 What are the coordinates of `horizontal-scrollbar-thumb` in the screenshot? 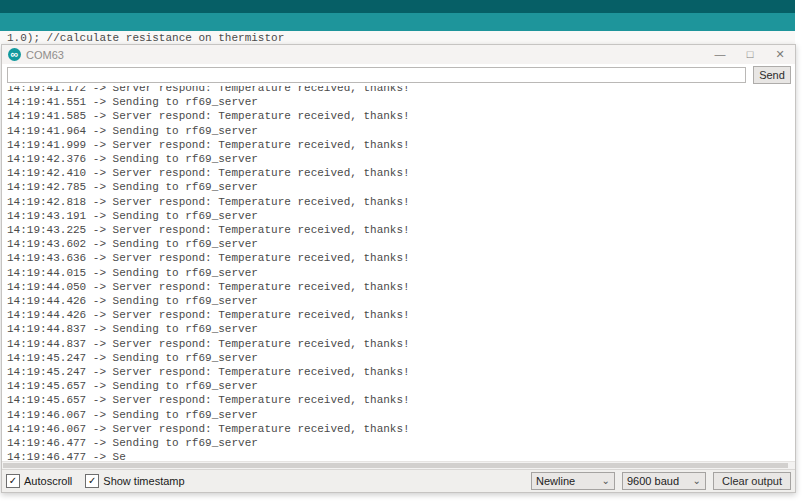 It's located at (396, 466).